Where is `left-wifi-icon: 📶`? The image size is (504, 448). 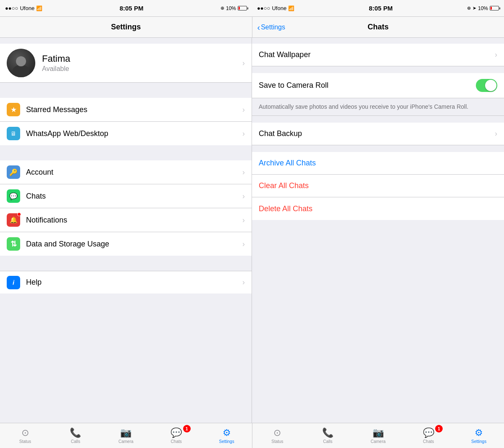
left-wifi-icon: 📶 is located at coordinates (39, 8).